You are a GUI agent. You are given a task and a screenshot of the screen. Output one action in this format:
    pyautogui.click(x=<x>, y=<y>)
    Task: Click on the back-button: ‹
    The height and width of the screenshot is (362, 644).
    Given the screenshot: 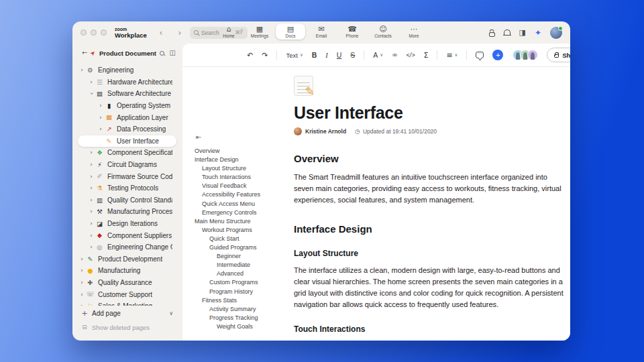 What is the action you would take?
    pyautogui.click(x=161, y=33)
    